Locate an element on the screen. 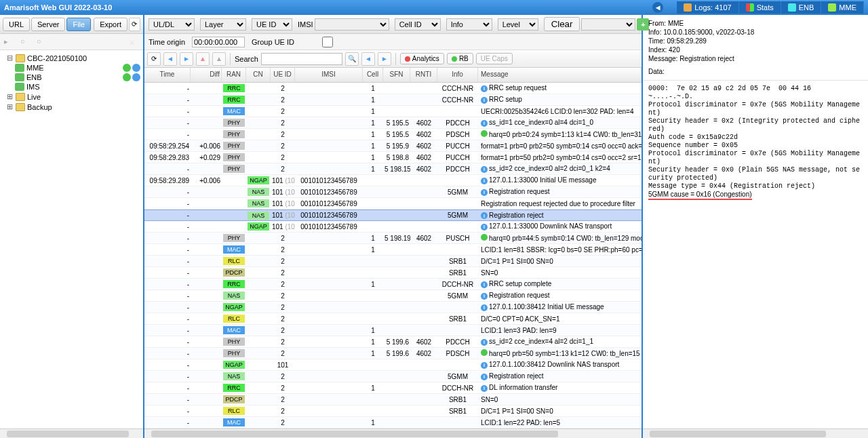 This screenshot has height=438, width=868. clear-select is located at coordinates (608, 24).